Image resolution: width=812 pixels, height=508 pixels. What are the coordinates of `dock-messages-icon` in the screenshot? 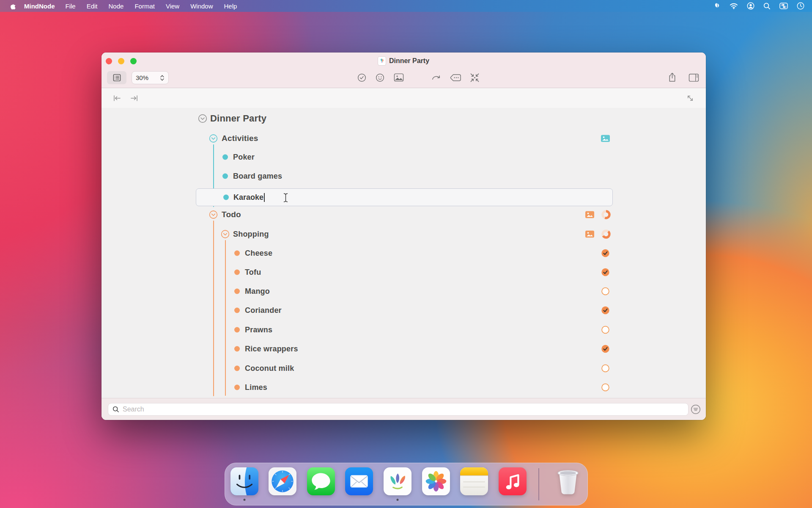 It's located at (321, 481).